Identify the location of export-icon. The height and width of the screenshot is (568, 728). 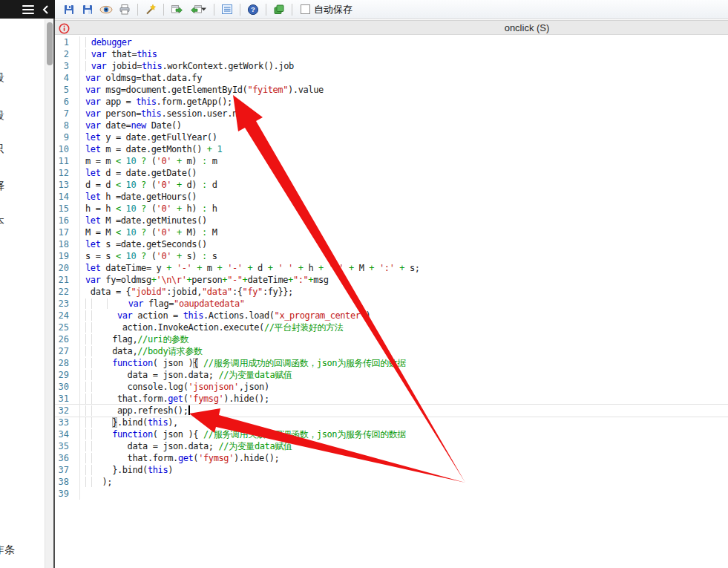
(177, 10).